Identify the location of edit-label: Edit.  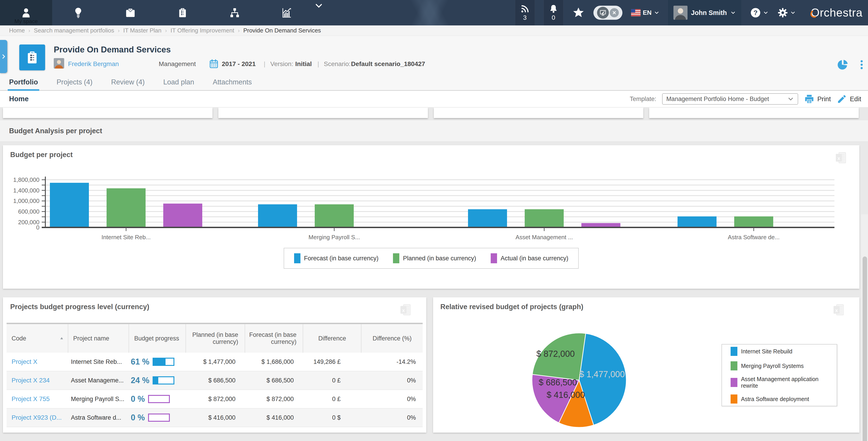
(856, 99).